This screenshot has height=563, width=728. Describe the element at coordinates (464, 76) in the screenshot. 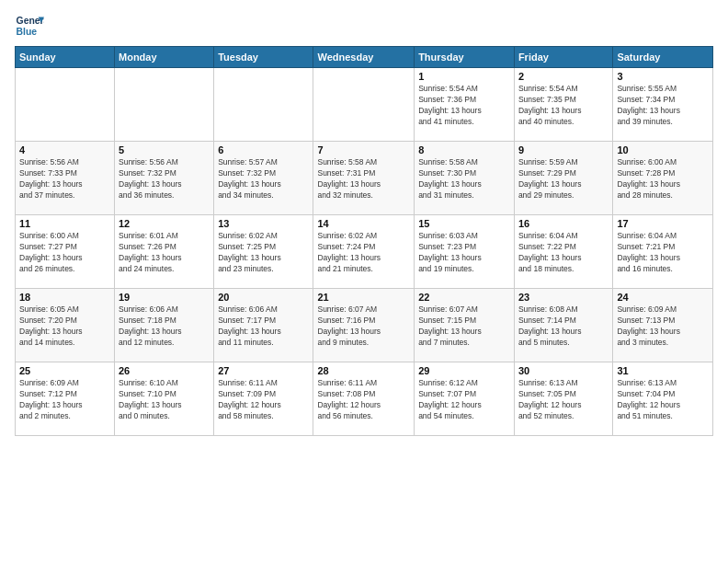

I see `day-number: 1` at that location.